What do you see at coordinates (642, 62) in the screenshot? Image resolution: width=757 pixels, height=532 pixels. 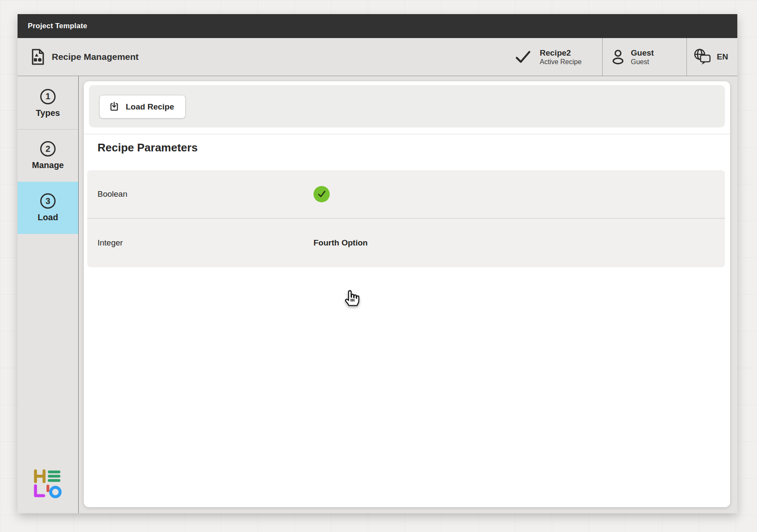 I see `user-role: Guest` at bounding box center [642, 62].